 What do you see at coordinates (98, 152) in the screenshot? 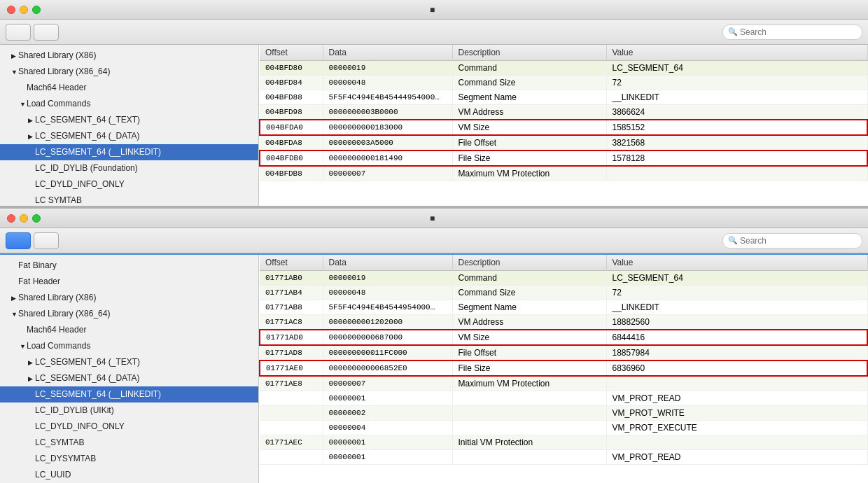
I see `sidebar-label: LC_SEGMENT_64 (__LINKEDIT)` at bounding box center [98, 152].